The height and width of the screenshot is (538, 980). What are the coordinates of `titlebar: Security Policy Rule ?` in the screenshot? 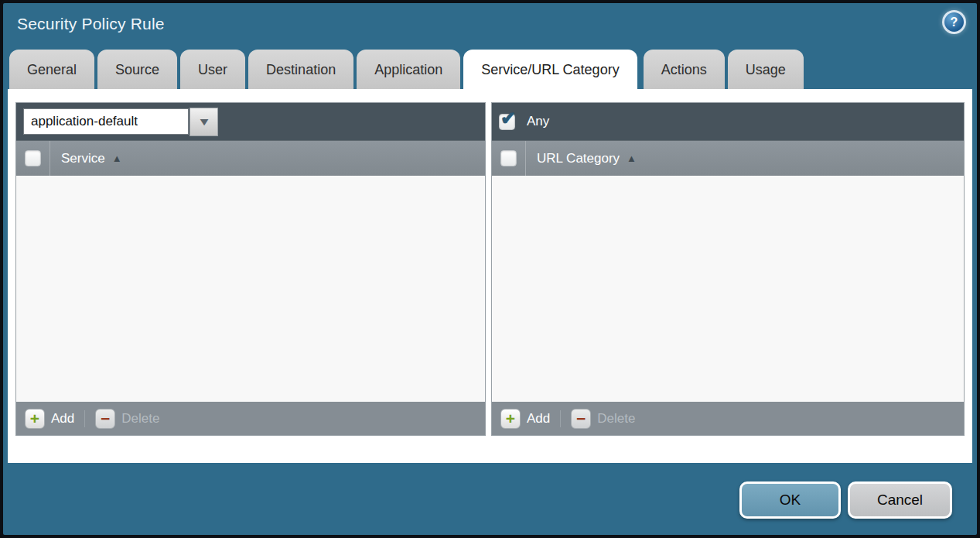 It's located at (490, 26).